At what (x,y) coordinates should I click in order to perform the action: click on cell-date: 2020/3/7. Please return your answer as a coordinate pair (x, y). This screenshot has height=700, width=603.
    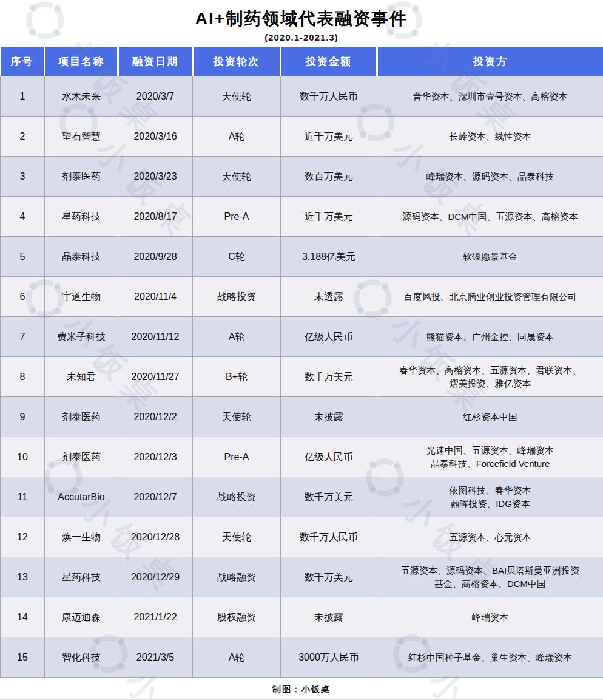
    Looking at the image, I should click on (155, 97).